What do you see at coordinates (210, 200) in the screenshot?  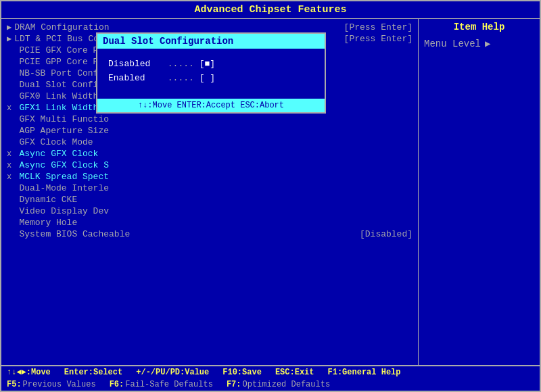 I see `menu-item-dynamic-cke: Dynamic CKE` at bounding box center [210, 200].